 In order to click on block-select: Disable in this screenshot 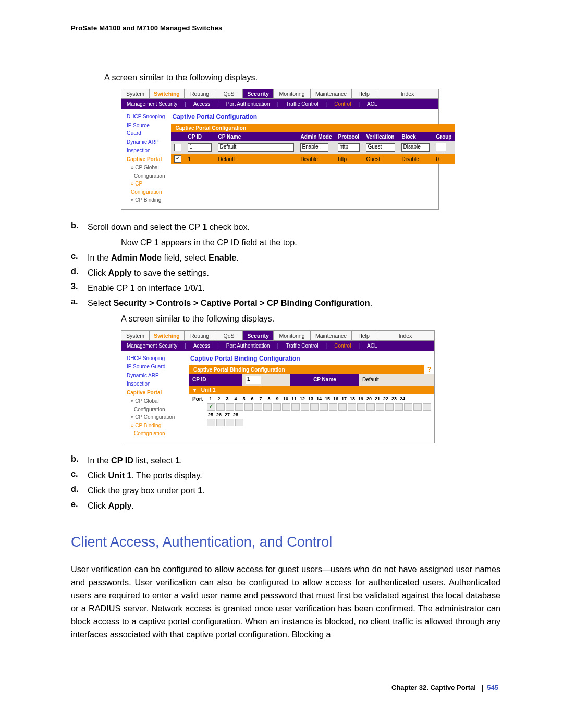, I will do `click(415, 147)`.